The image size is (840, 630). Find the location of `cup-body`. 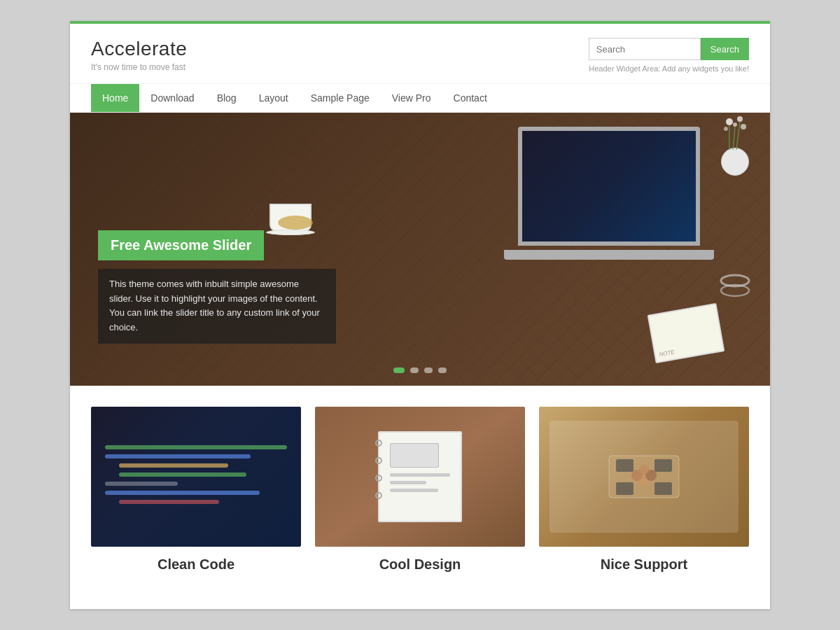

cup-body is located at coordinates (290, 218).